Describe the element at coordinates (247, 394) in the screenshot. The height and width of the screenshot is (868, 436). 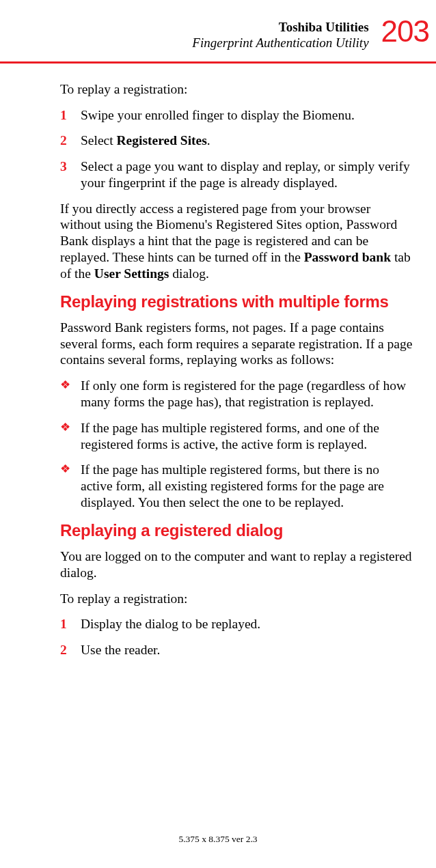
I see `bullet-text: If only one form is registered for the p…` at that location.